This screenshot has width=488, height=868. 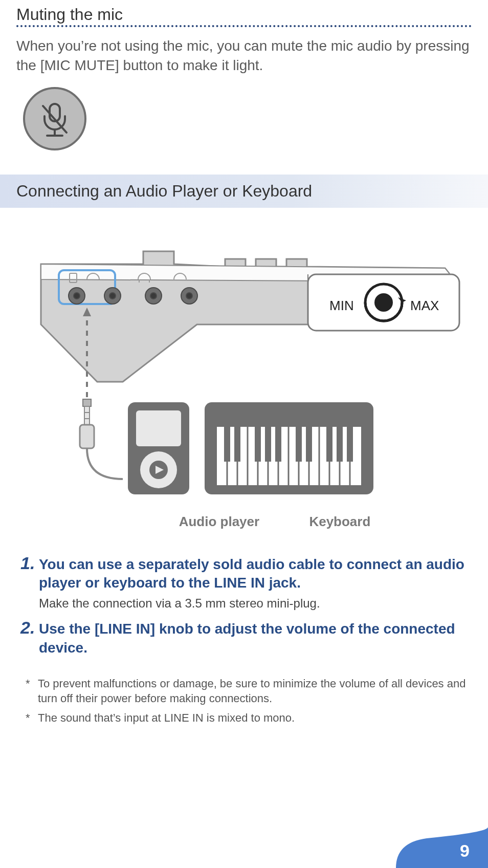 What do you see at coordinates (28, 627) in the screenshot?
I see `step-2-number: 2.` at bounding box center [28, 627].